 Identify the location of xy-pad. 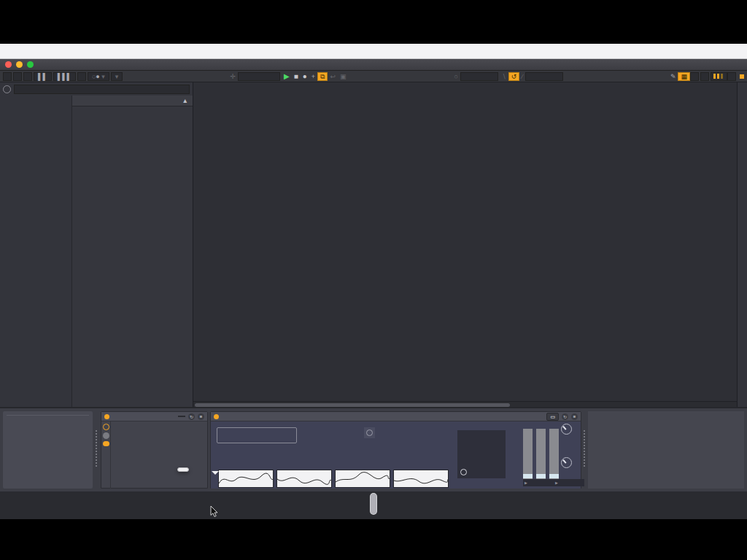
(481, 454).